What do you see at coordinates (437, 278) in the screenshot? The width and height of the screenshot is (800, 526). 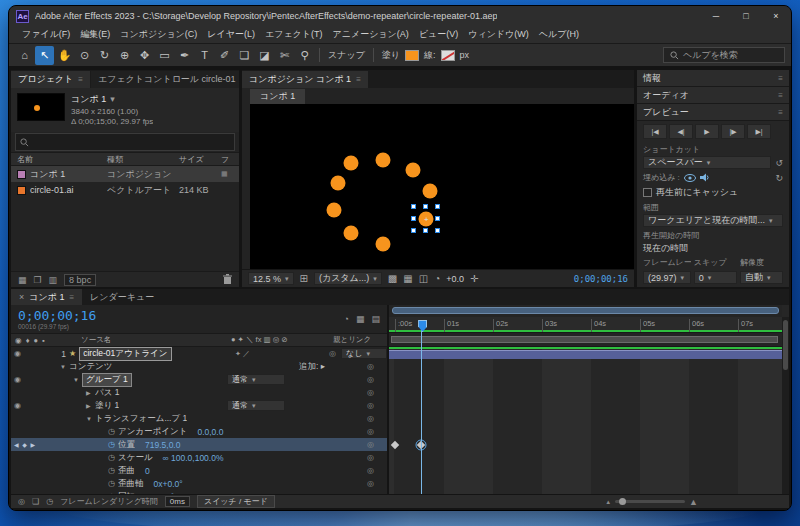 I see `view-layout-icon: ◔` at bounding box center [437, 278].